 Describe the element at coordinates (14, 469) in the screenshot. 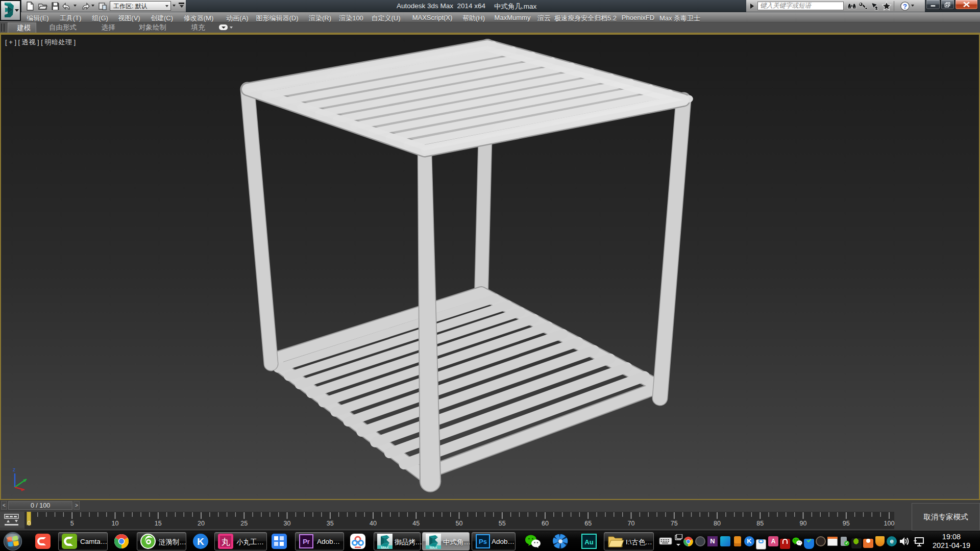

I see `svg-text: z` at that location.